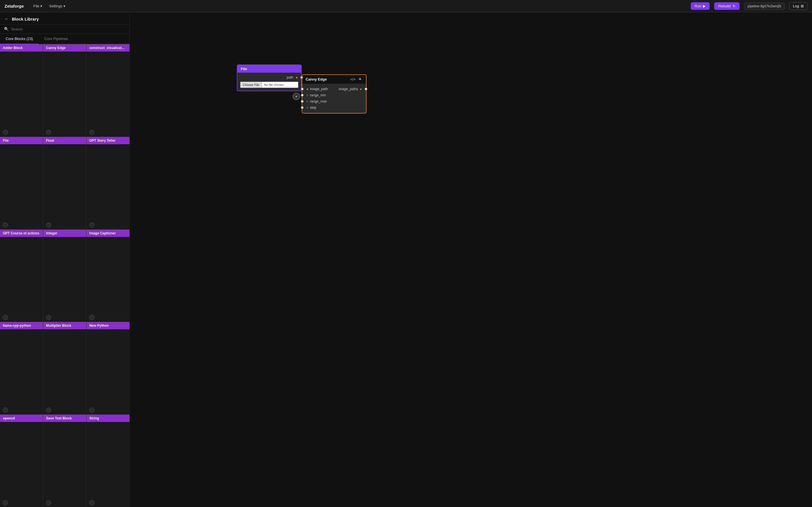 The image size is (812, 507). Describe the element at coordinates (108, 276) in the screenshot. I see `block-image-cap: Image Captioner ⓘ` at that location.